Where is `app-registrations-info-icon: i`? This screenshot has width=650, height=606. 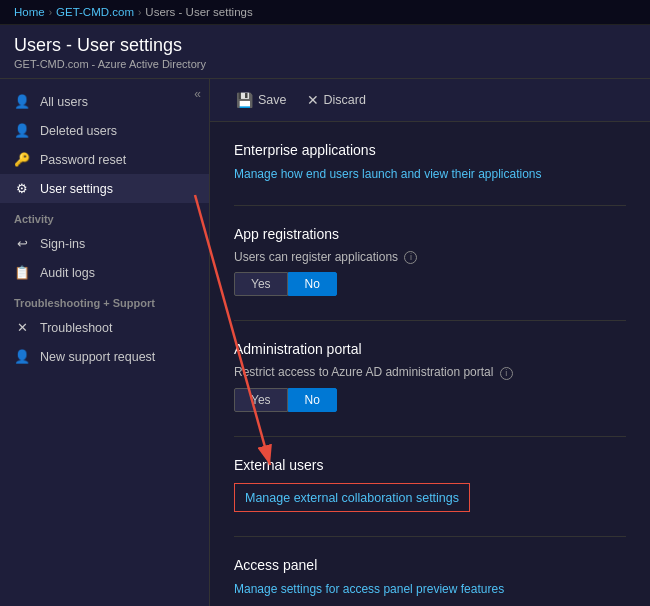 app-registrations-info-icon: i is located at coordinates (410, 258).